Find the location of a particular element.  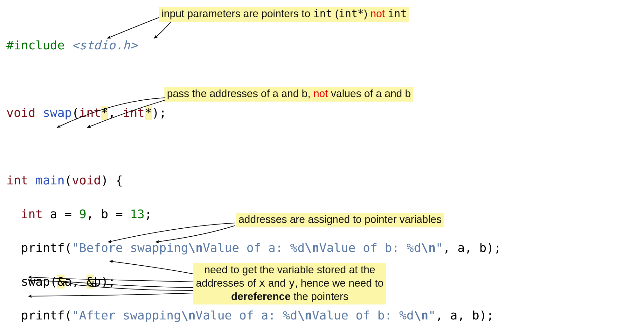

note-text: ) is located at coordinates (367, 13).